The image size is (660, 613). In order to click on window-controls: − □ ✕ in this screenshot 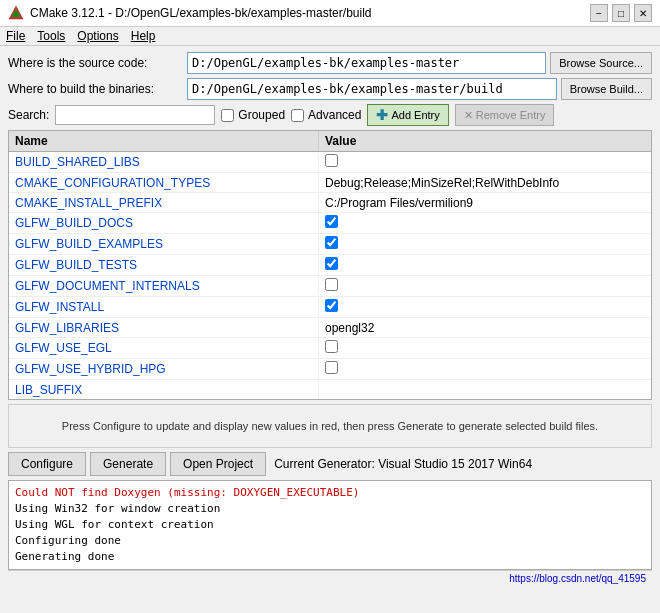, I will do `click(621, 13)`.